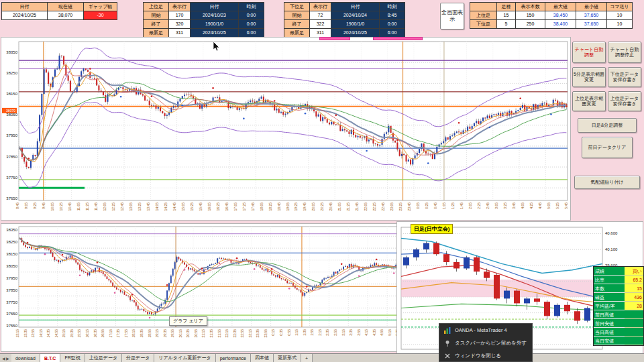 Image resolution: width=644 pixels, height=362 pixels. Describe the element at coordinates (486, 343) in the screenshot. I see `taskbar-context-menu: OANDA - MetaTrader 4タスクバーからピン留めを外すウィンドウを…` at that location.